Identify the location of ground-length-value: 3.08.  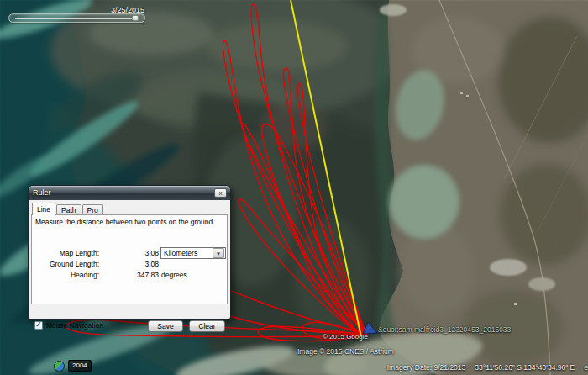
(129, 264).